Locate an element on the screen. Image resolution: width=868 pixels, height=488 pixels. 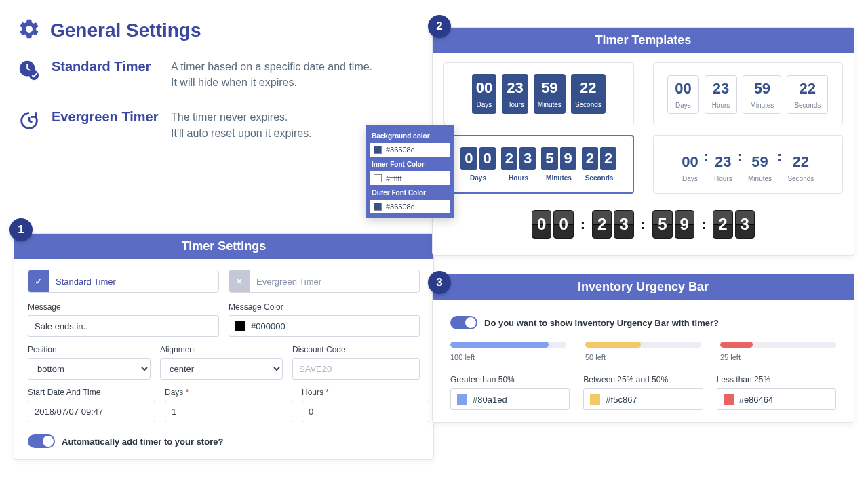
evergreen-timer-desc: The timer never expires. It'll auto rese… is located at coordinates (241, 125).